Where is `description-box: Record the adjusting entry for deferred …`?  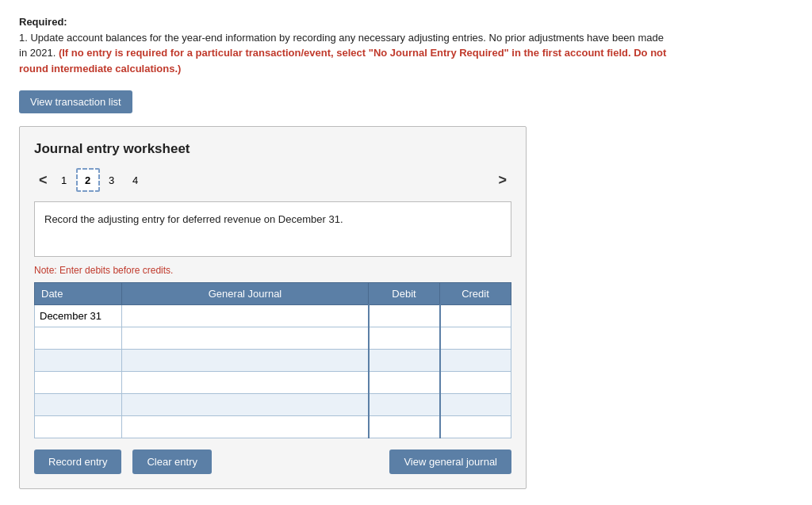 description-box: Record the adjusting entry for deferred … is located at coordinates (273, 229).